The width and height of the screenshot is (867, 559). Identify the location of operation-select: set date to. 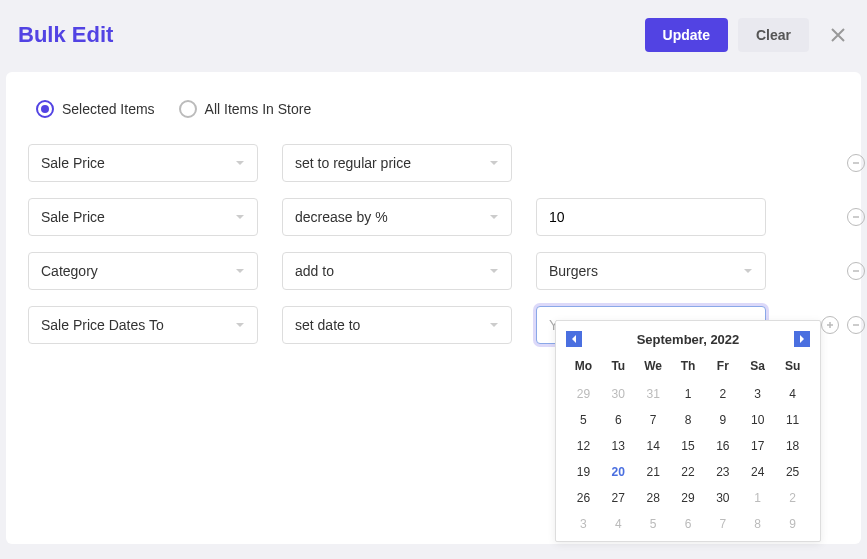
(397, 325).